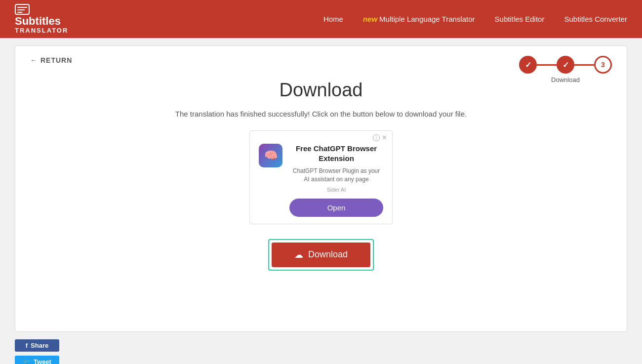  What do you see at coordinates (321, 177) in the screenshot?
I see `ad-box: i ✕ 🧠 Free ChatGPT Browser Extension Cha…` at bounding box center [321, 177].